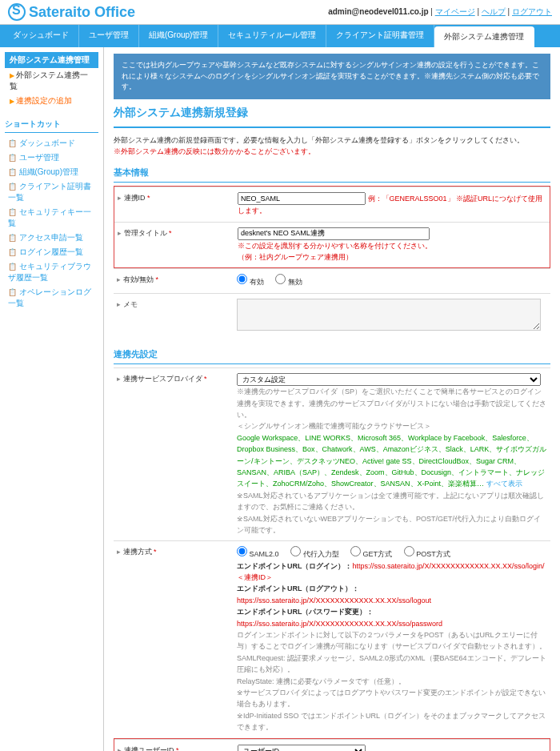 The image size is (560, 751). I want to click on label-enable: 有効/無効 *, so click(174, 280).